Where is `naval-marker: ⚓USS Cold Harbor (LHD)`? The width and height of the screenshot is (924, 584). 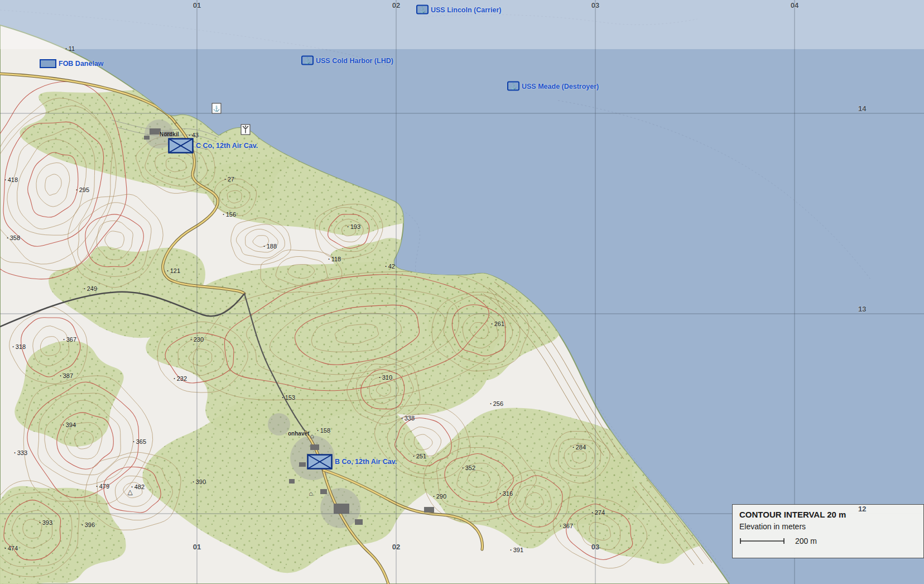 naval-marker: ⚓USS Cold Harbor (LHD) is located at coordinates (347, 60).